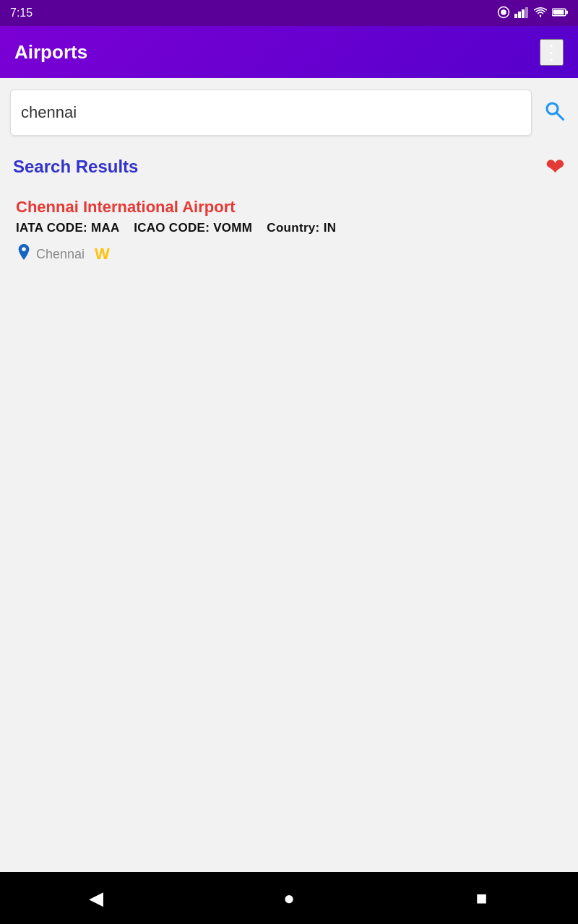 Image resolution: width=578 pixels, height=924 pixels. I want to click on iata-label: IATA CODE:, so click(52, 228).